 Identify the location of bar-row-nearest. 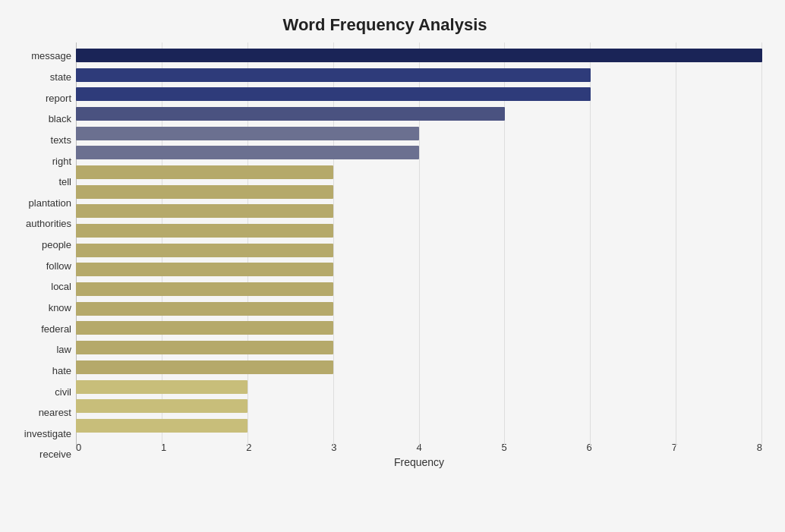
(419, 387).